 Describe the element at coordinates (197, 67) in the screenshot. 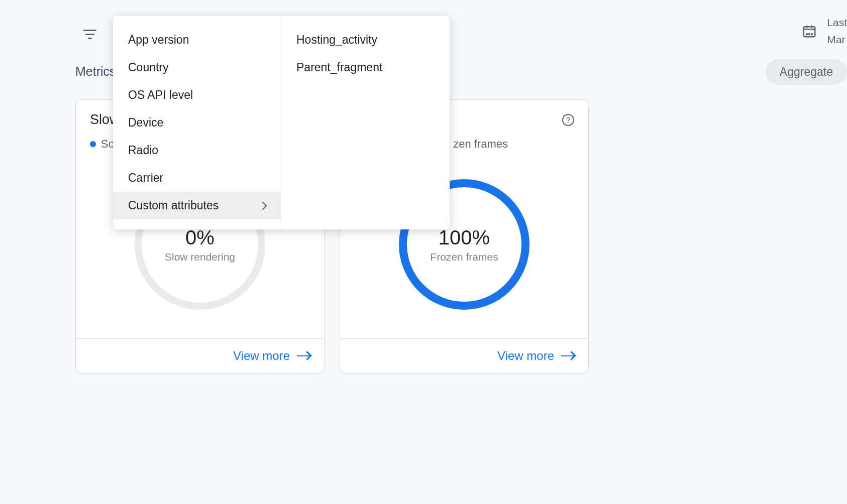

I see `filter-item-country: Country` at that location.